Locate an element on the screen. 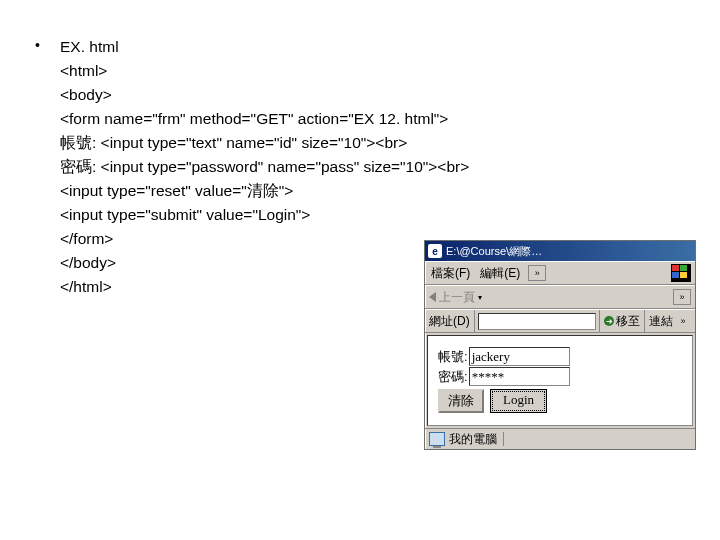  code-line: </form> is located at coordinates (264, 239).